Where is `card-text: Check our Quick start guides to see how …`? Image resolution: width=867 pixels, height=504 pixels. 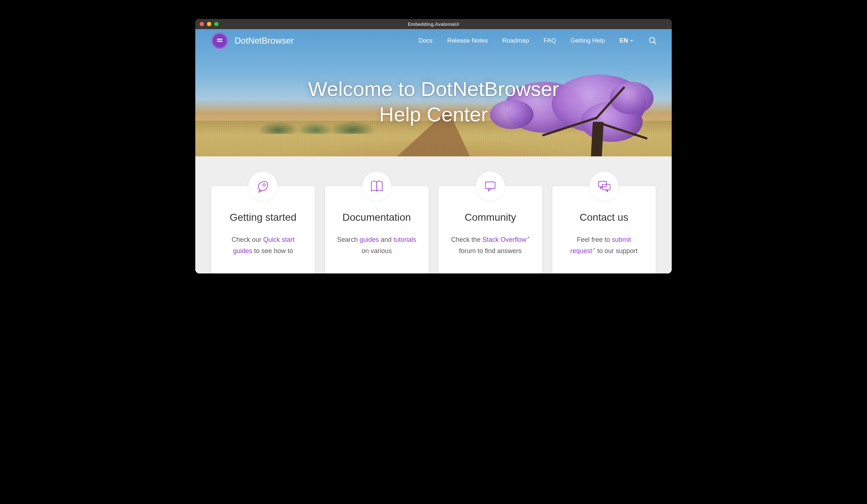 card-text: Check our Quick start guides to see how … is located at coordinates (263, 245).